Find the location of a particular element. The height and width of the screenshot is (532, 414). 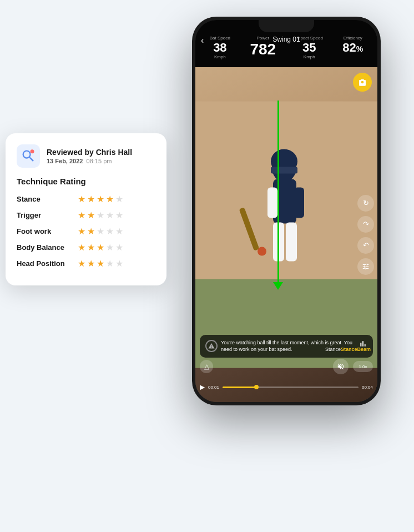

swing-arrow is located at coordinates (278, 286).